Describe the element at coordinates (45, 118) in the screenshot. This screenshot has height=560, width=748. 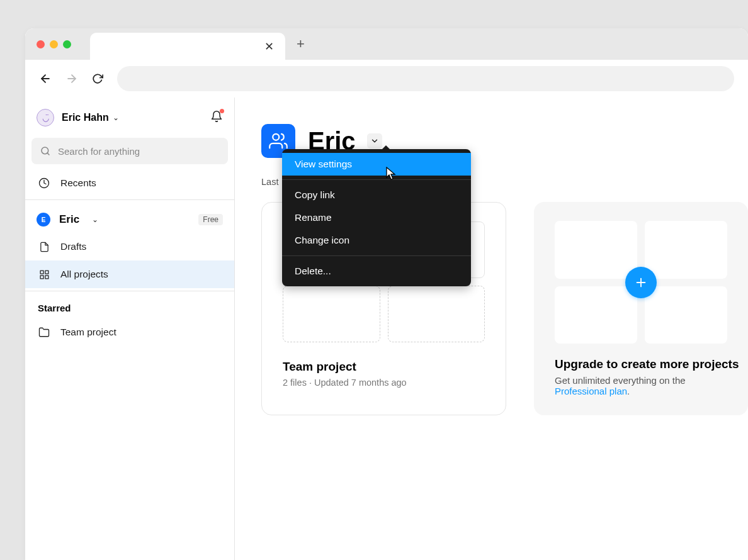
I see `avatar: ◡̈` at that location.